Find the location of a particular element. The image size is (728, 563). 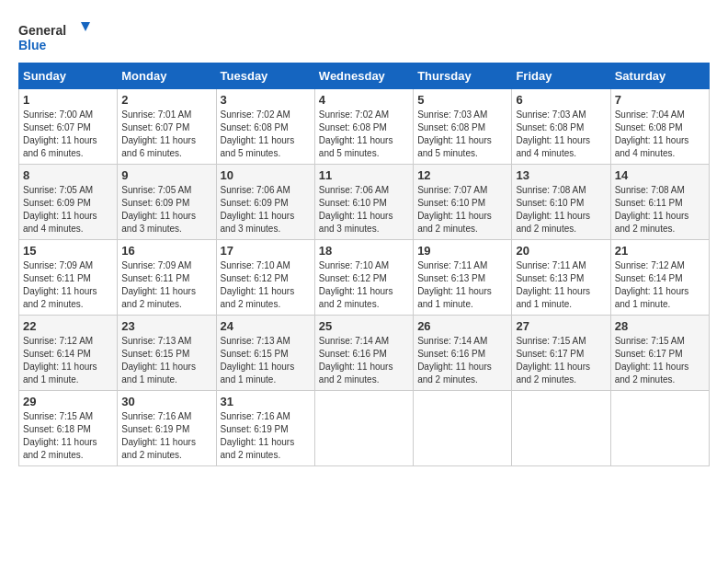

calendar-week-row: 29Sunrise: 7:15 AMSunset: 6:18 PMDayligh… is located at coordinates (364, 429).